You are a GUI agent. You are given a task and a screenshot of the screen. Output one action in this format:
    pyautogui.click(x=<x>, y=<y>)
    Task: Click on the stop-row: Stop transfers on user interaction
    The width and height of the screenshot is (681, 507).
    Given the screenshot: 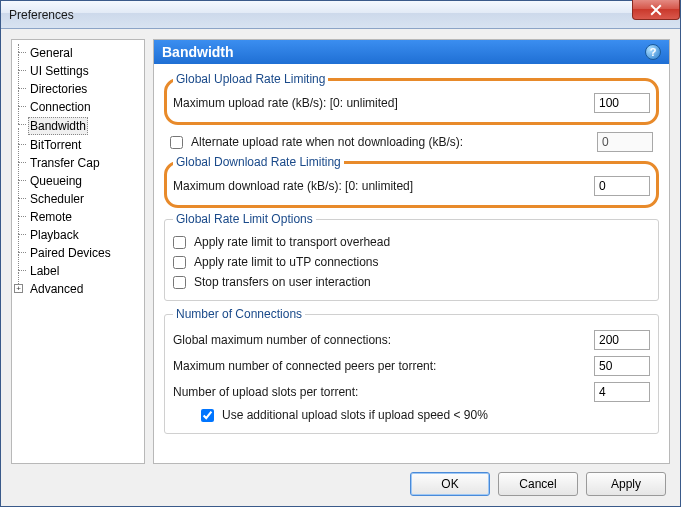 What is the action you would take?
    pyautogui.click(x=412, y=282)
    